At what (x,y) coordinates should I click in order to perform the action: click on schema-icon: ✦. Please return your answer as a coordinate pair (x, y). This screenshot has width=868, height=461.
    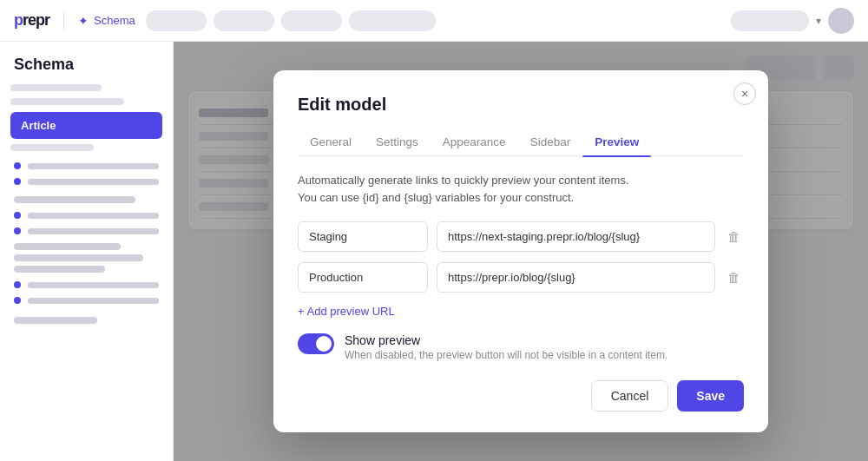
    Looking at the image, I should click on (83, 21).